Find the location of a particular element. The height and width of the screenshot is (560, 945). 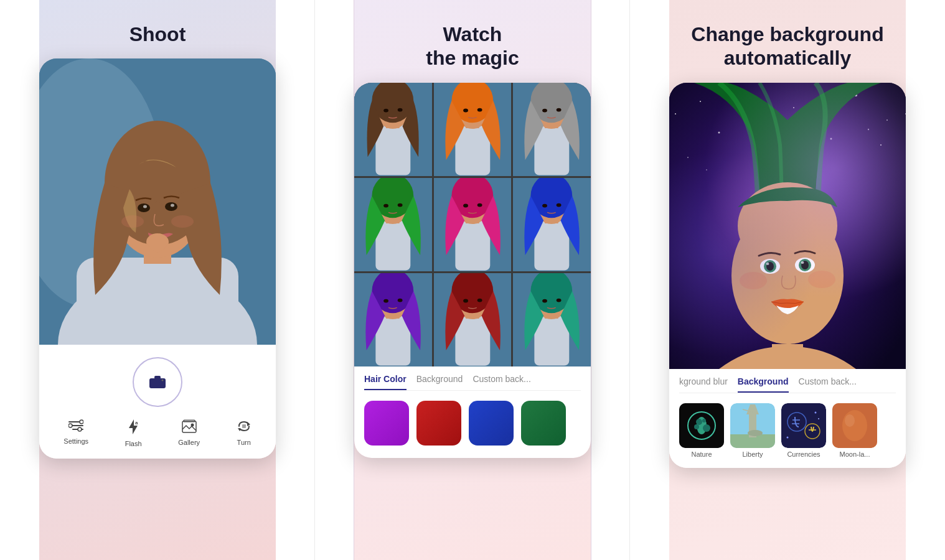

turn-icon is located at coordinates (244, 428).